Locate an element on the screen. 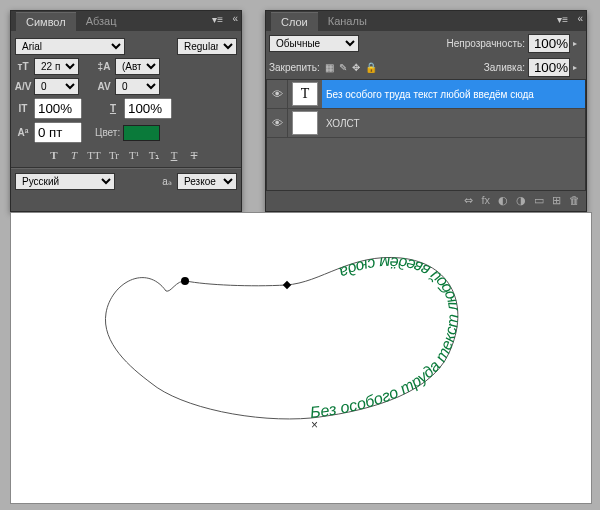  fill-field is located at coordinates (549, 68).